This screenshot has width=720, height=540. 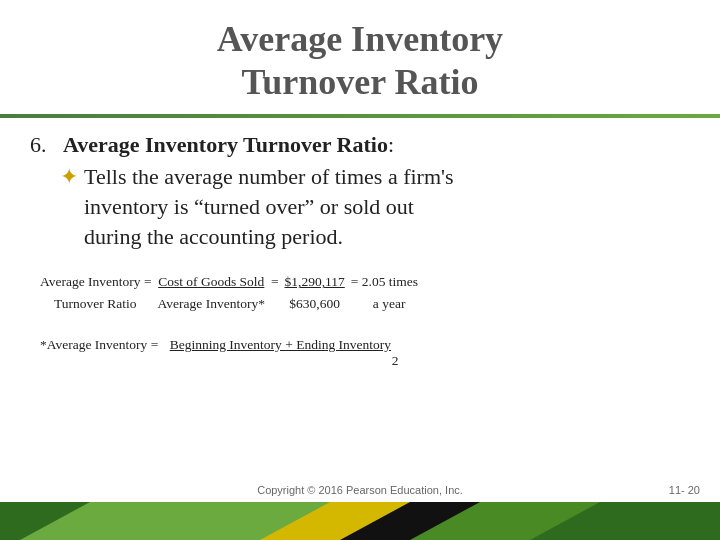 What do you see at coordinates (378, 304) in the screenshot?
I see `formula-result-line2: a year` at bounding box center [378, 304].